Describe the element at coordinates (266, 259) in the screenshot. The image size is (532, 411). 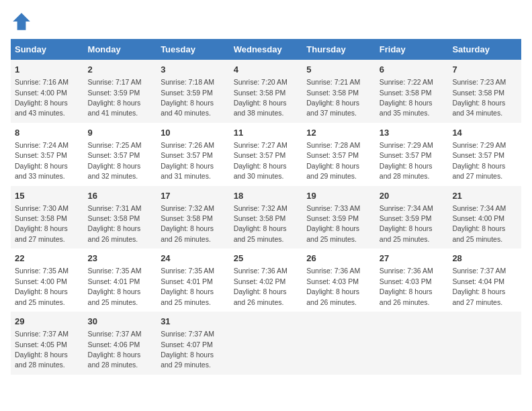
I see `day-number: 25` at that location.